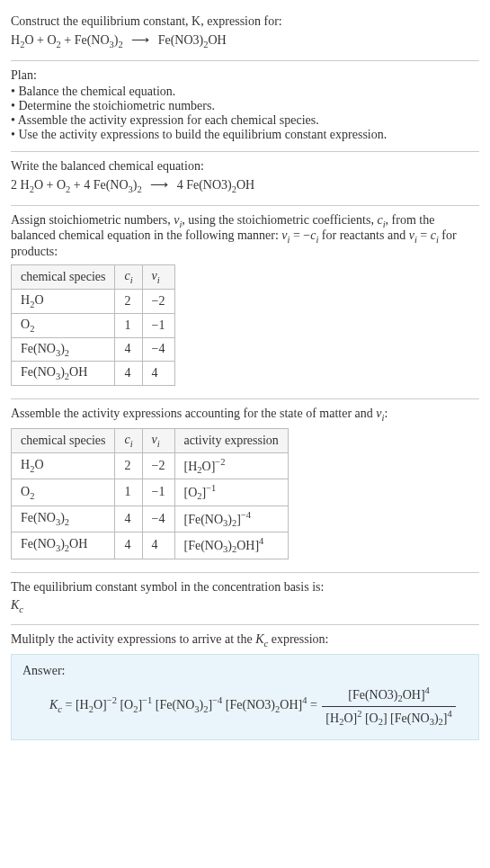  I want to click on answer-box: Answer: Kc = [H2O]−2 [O2]−1 [Fe(NO3)2]−4…, so click(245, 697).